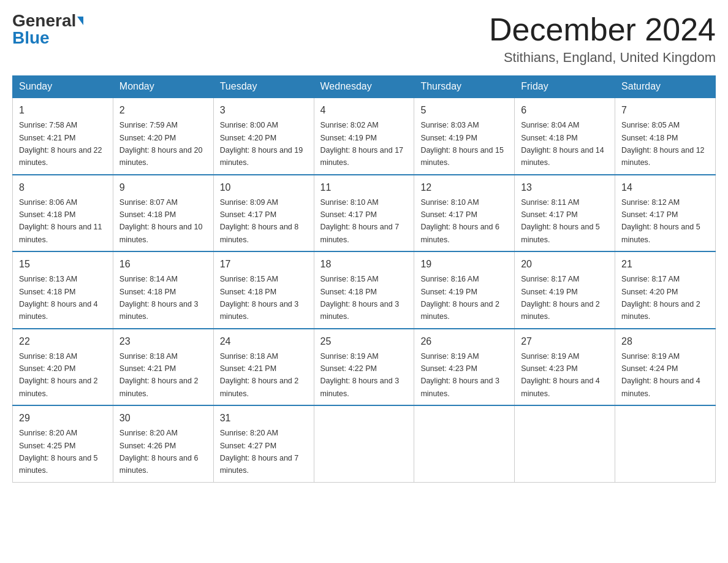  What do you see at coordinates (565, 188) in the screenshot?
I see `day-number: 13` at bounding box center [565, 188].